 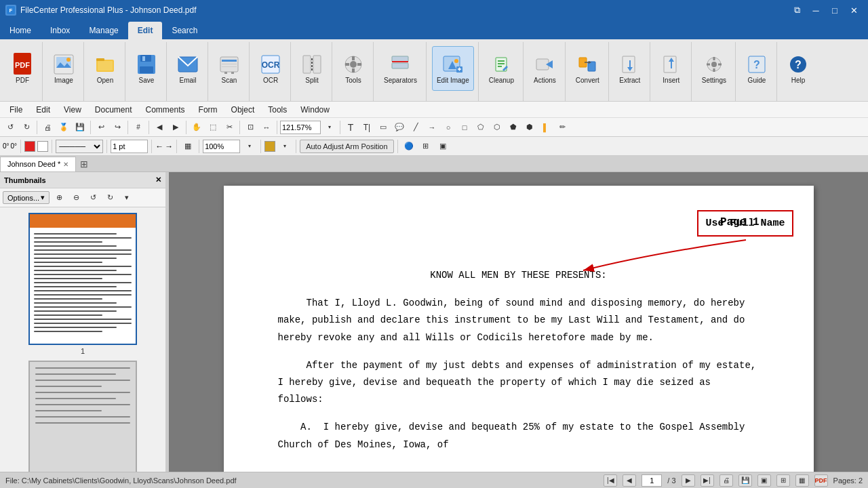 What do you see at coordinates (757, 68) in the screenshot?
I see `guide-button: ? Guide` at bounding box center [757, 68].